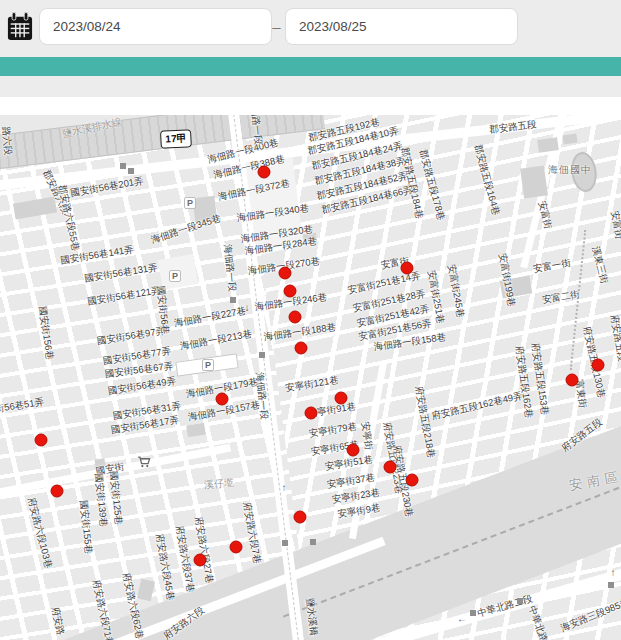 The width and height of the screenshot is (621, 640). Describe the element at coordinates (218, 484) in the screenshot. I see `place-label: 溪仔墘` at that location.